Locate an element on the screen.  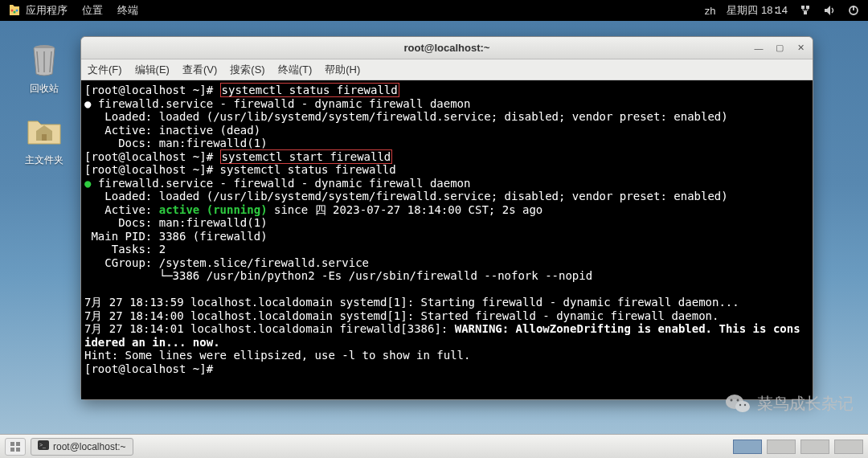
taskbar-item-label: root@localhost:~ is located at coordinates (90, 447).